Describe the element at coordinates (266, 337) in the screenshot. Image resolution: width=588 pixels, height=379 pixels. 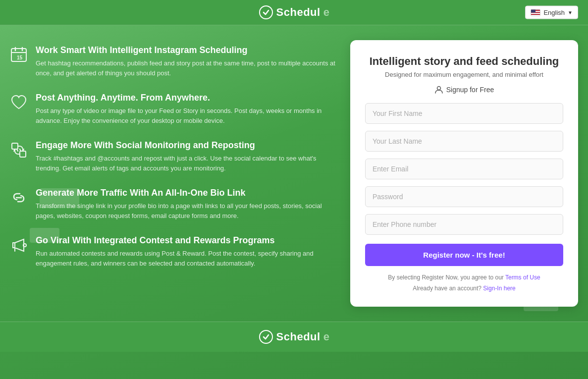
I see `footer-logo-icon` at that location.